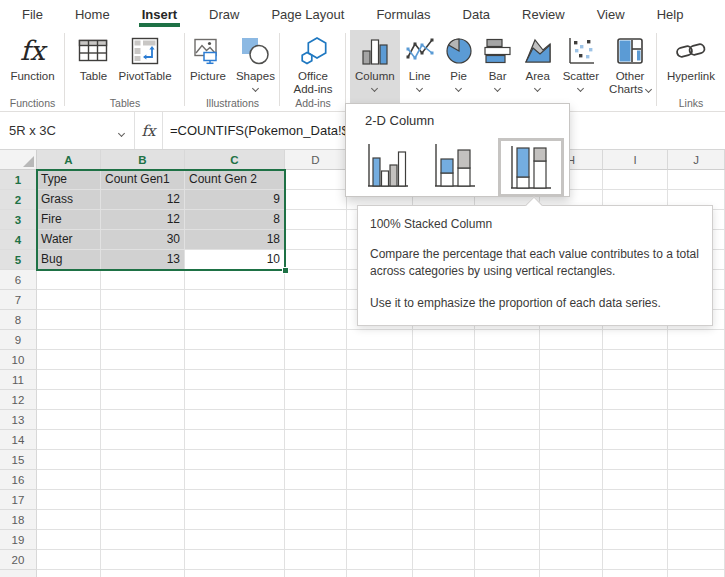 The width and height of the screenshot is (725, 577). What do you see at coordinates (538, 68) in the screenshot?
I see `area-chart-button: Area` at bounding box center [538, 68].